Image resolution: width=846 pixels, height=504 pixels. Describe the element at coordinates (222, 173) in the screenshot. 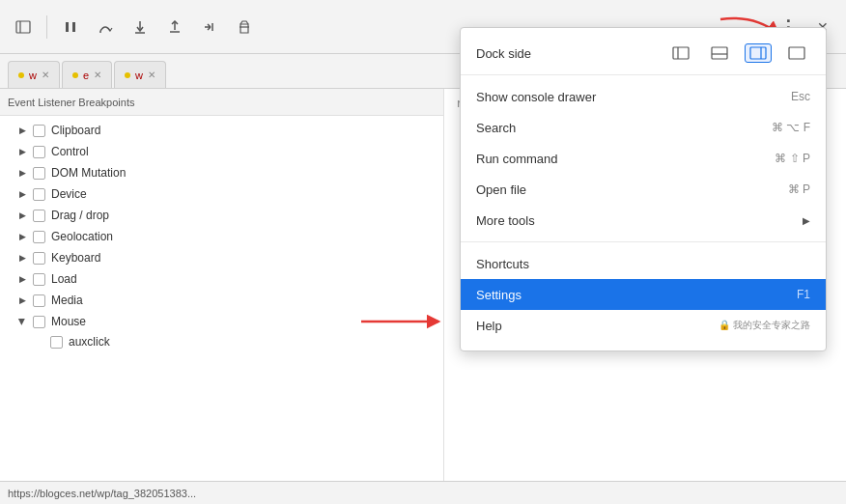

I see `list-item: ▶ DOM Mutation` at that location.